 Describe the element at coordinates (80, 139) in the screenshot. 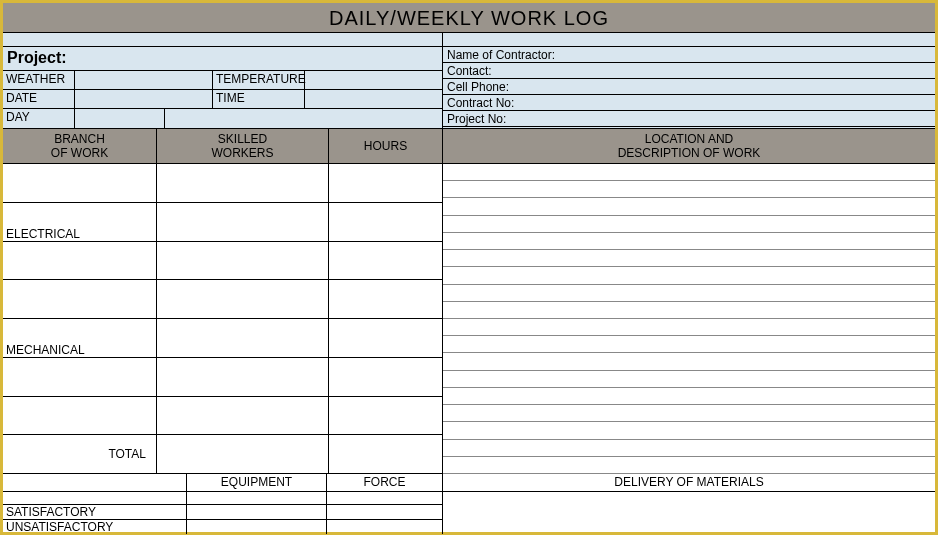

I see `header-branch-l1: BRANCH` at that location.